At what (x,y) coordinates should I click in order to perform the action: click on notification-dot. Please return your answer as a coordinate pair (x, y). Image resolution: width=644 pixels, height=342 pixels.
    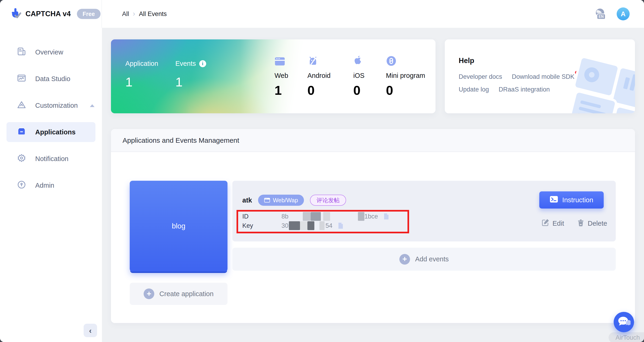
    Looking at the image, I should click on (576, 72).